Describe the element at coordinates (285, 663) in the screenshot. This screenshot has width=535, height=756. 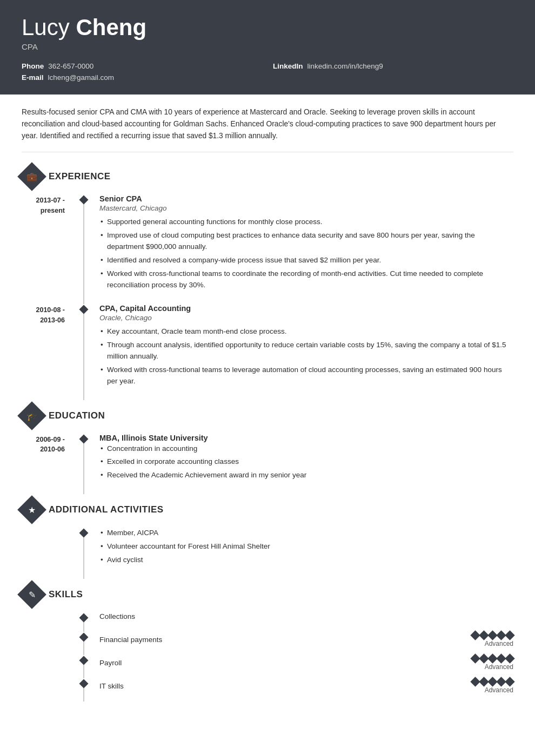
I see `skill3-name: Payroll` at that location.